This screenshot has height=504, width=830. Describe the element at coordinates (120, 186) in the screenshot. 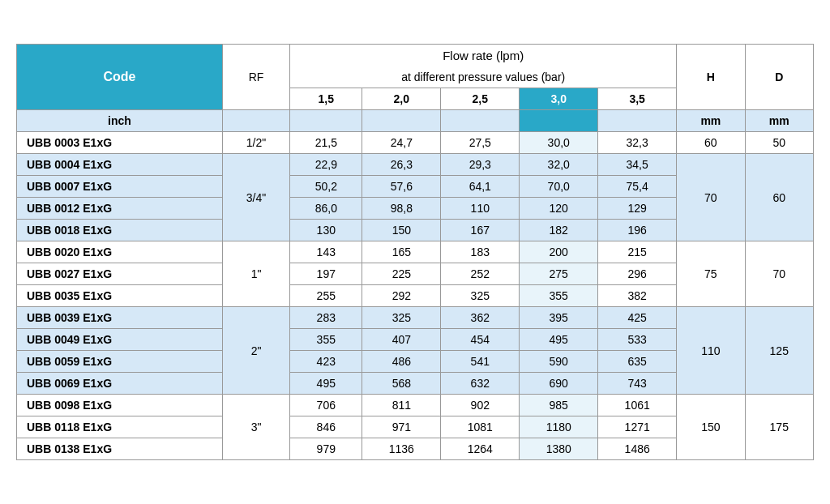

I see `row-code: UBB 0007 E1xG` at that location.